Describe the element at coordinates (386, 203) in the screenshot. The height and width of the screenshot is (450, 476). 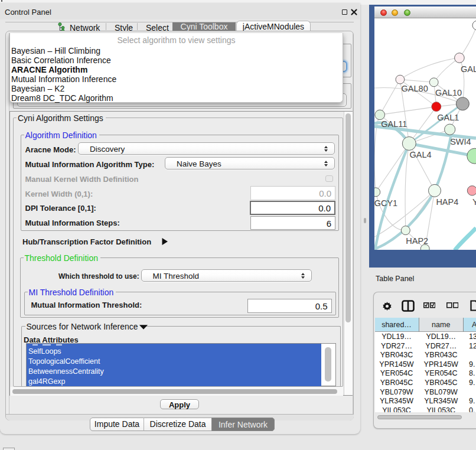
I see `svg-text: GCY1` at that location.